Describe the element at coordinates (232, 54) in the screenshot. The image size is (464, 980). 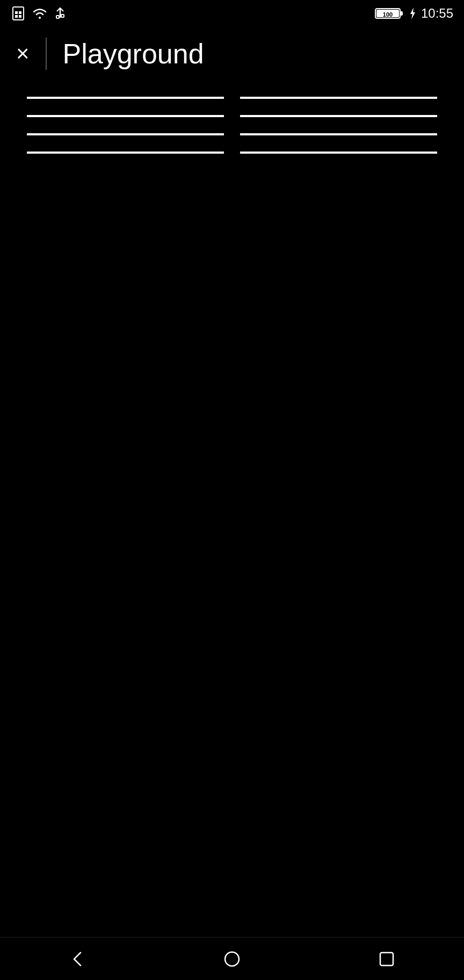
I see `top-bar: × Playground` at that location.